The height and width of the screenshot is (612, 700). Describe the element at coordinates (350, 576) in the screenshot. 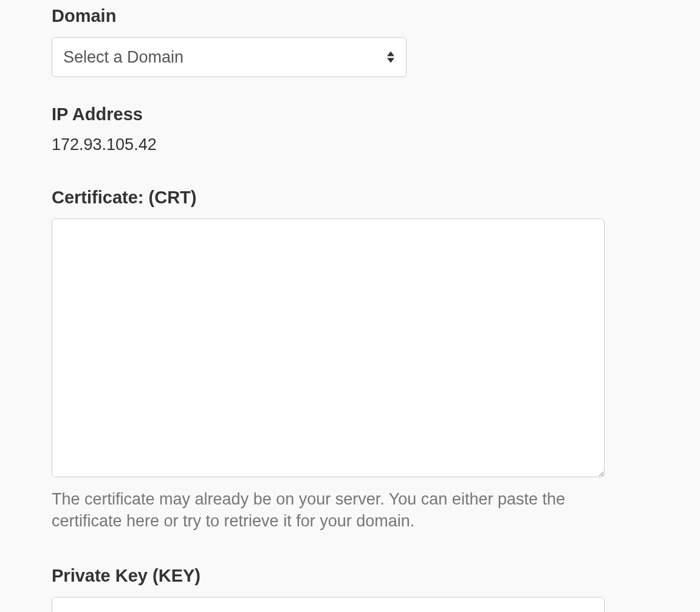

I see `private-key-label: Private Key (KEY)` at that location.